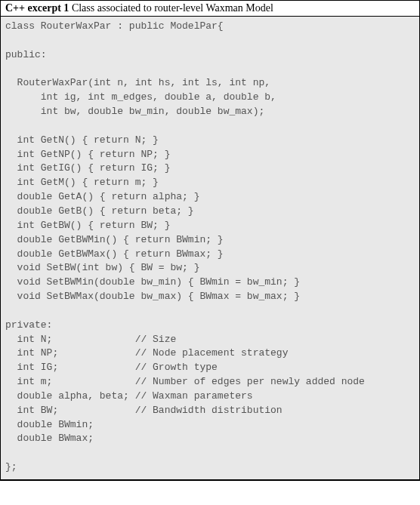 Image resolution: width=420 pixels, height=505 pixels. Describe the element at coordinates (210, 468) in the screenshot. I see `code-line: };` at that location.